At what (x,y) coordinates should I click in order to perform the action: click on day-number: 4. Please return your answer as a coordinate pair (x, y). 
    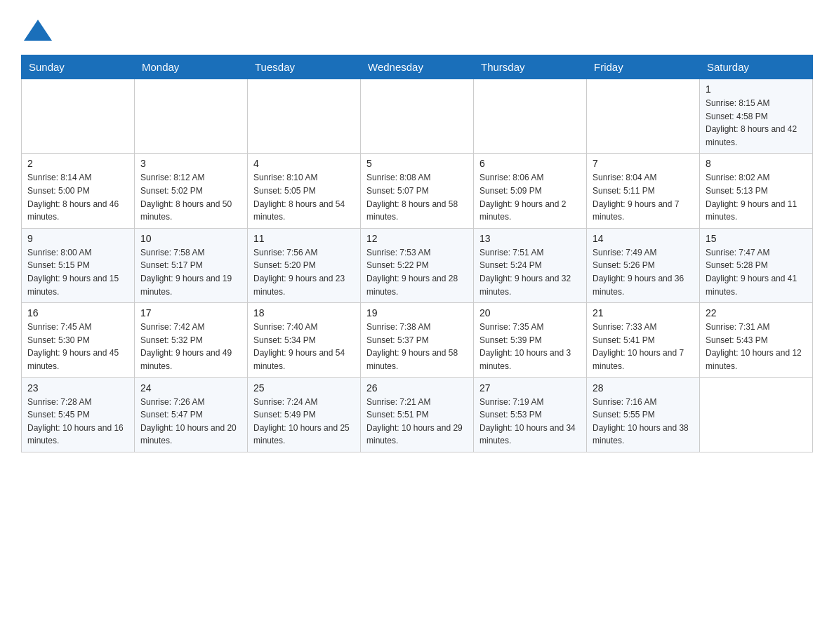
    Looking at the image, I should click on (304, 163).